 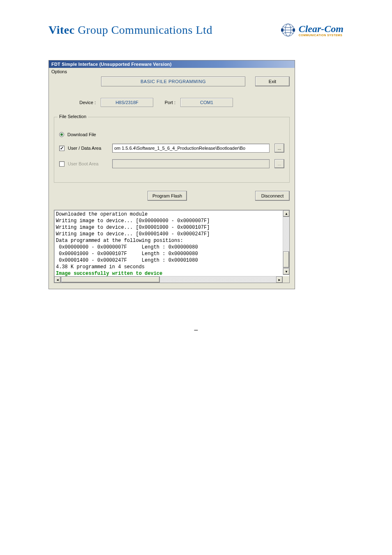 What do you see at coordinates (288, 30) in the screenshot?
I see `globe-icon` at bounding box center [288, 30].